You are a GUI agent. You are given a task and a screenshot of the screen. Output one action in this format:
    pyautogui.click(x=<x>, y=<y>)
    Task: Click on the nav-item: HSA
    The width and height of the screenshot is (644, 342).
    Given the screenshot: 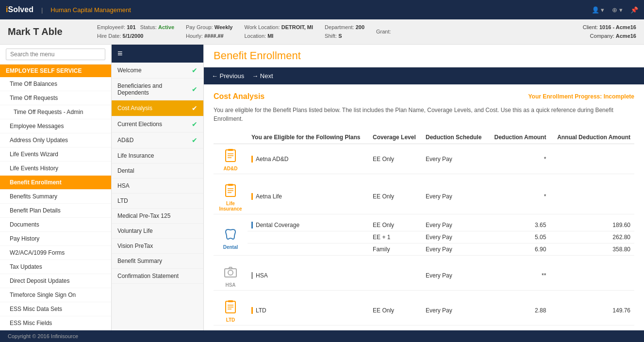 What is the action you would take?
    pyautogui.click(x=157, y=186)
    